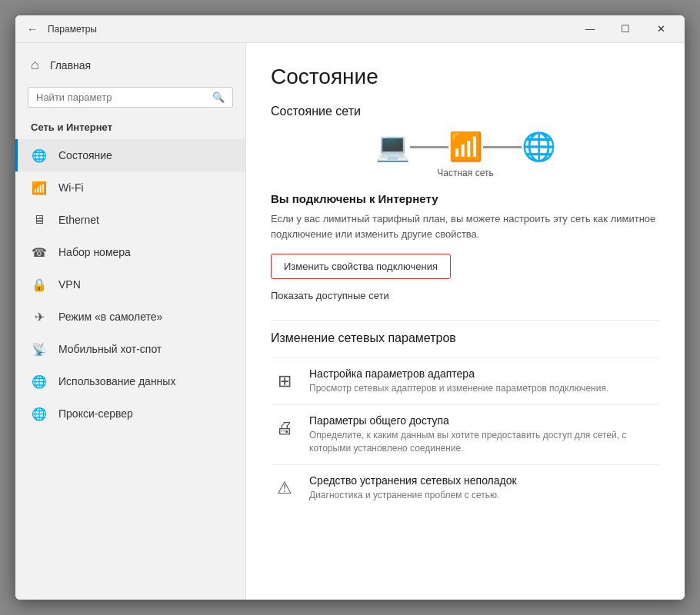 This screenshot has width=700, height=615. What do you see at coordinates (465, 77) in the screenshot?
I see `page-title: Состояние` at bounding box center [465, 77].